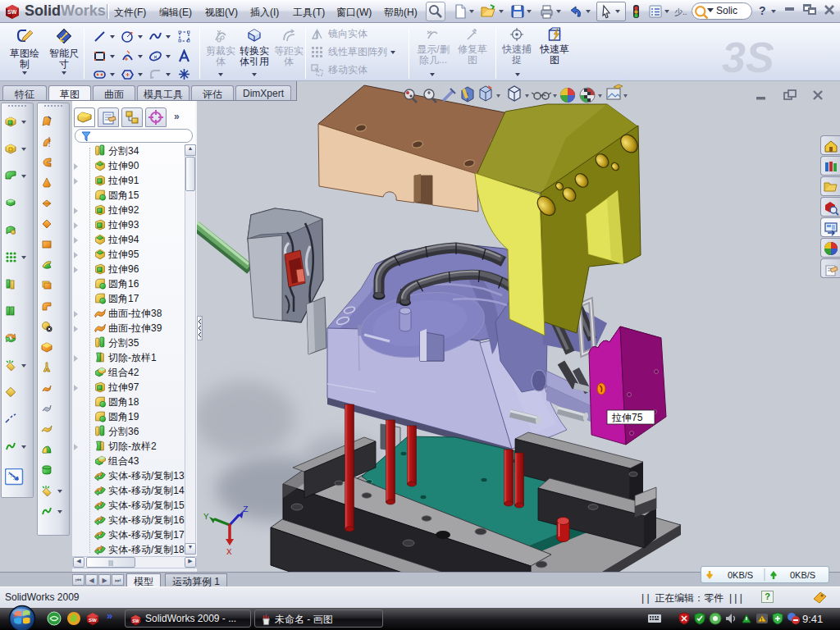 The image size is (840, 630). Describe the element at coordinates (246, 509) in the screenshot. I see `svg-text: Z` at that location.